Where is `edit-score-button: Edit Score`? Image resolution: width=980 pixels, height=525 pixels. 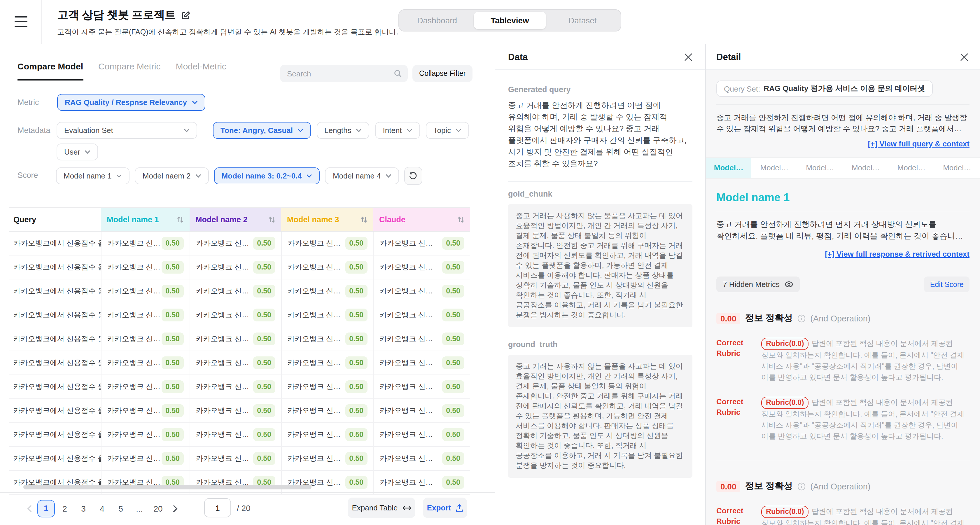
edit-score-button: Edit Score is located at coordinates (947, 285).